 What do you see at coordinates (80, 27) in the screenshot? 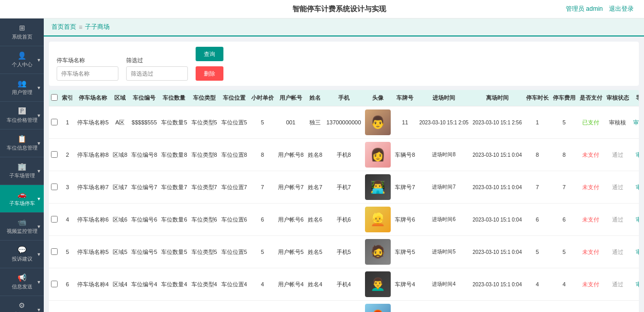
I see `breadcrumb-sep: ≡` at bounding box center [80, 27].